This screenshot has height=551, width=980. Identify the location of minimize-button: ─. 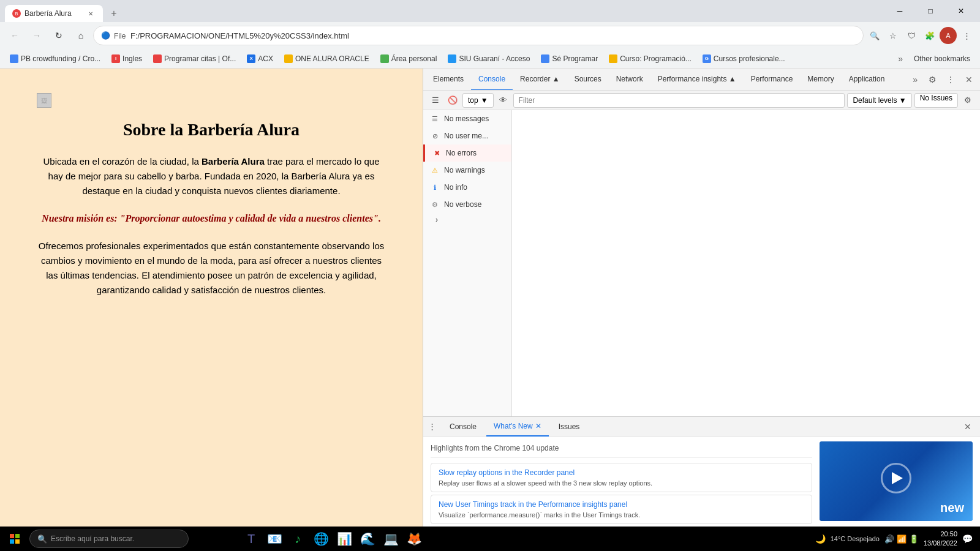
(900, 11).